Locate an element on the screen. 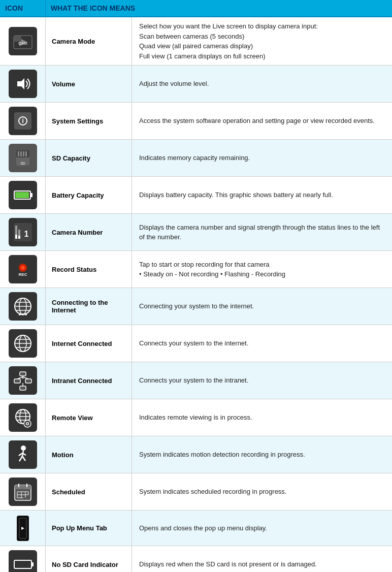  icon-cell-battery is located at coordinates (23, 195).